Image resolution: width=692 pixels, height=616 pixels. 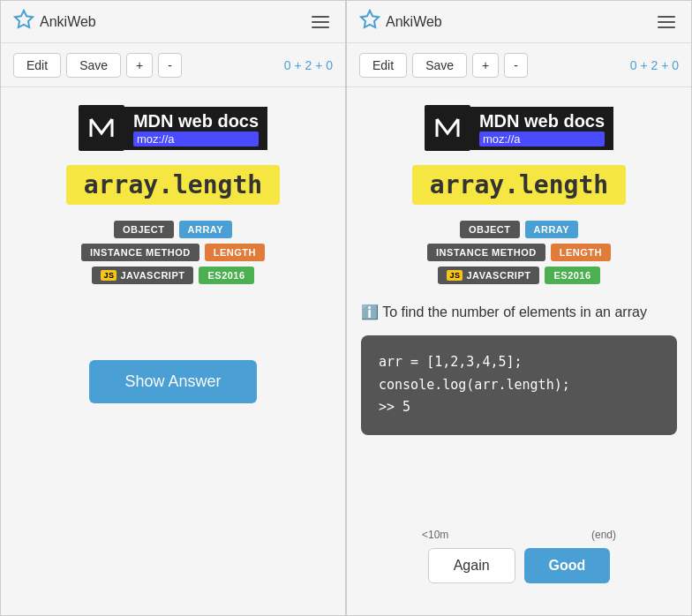 I want to click on mdn-icon-right, so click(x=448, y=128).